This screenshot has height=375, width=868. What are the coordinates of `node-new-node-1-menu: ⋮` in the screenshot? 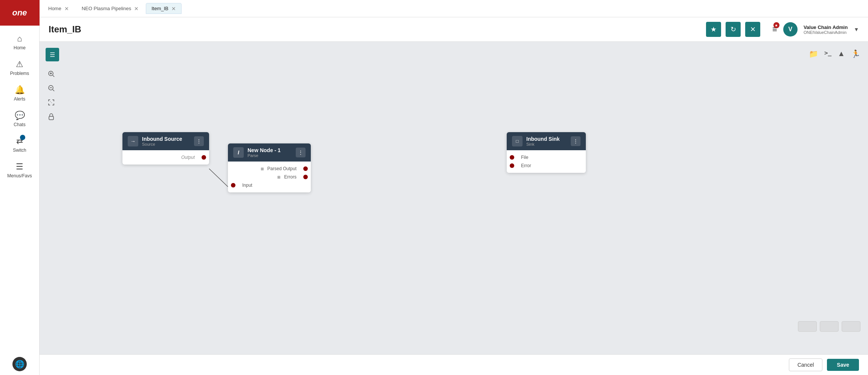 It's located at (301, 152).